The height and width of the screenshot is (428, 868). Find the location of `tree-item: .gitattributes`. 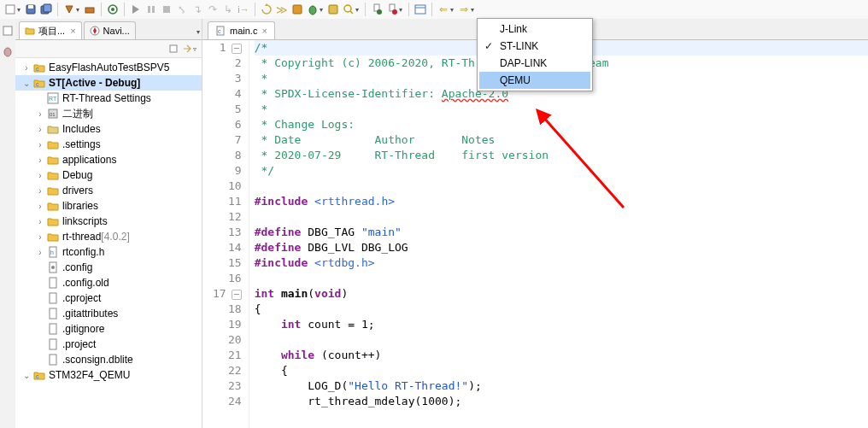

tree-item: .gitattributes is located at coordinates (108, 314).